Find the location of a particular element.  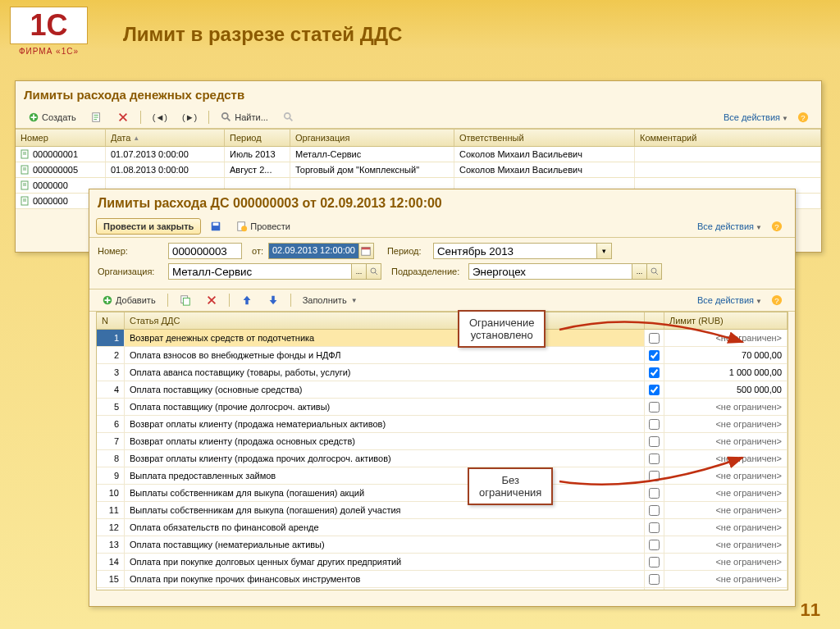

grid-actions-link: Все действия▼ is located at coordinates (730, 300).